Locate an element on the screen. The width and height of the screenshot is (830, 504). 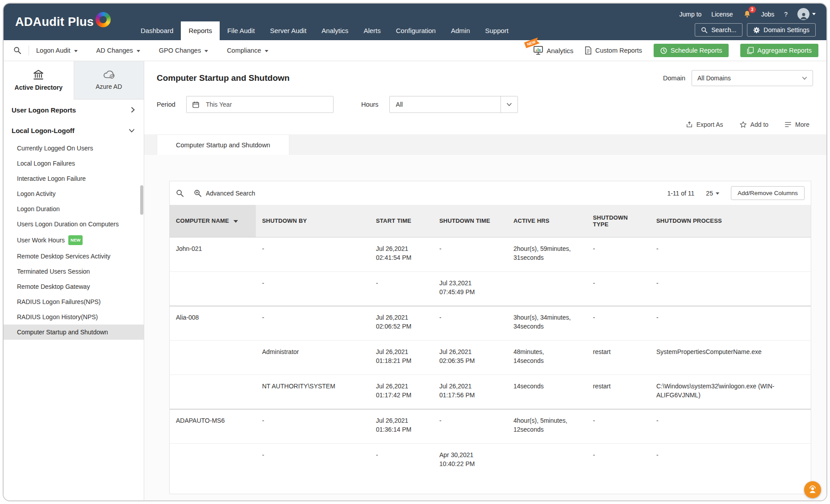
menu-logon-audit: Logon Audit is located at coordinates (57, 50).